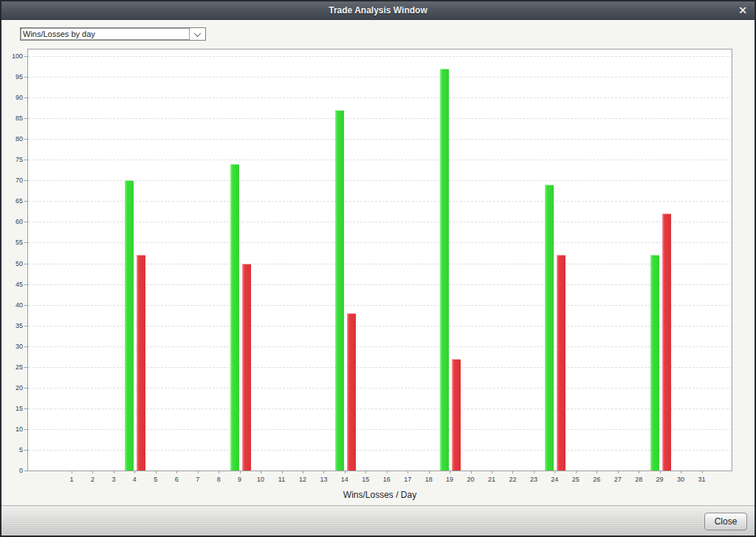 The image size is (756, 537). Describe the element at coordinates (12, 305) in the screenshot. I see `y-axis-label: 40` at that location.